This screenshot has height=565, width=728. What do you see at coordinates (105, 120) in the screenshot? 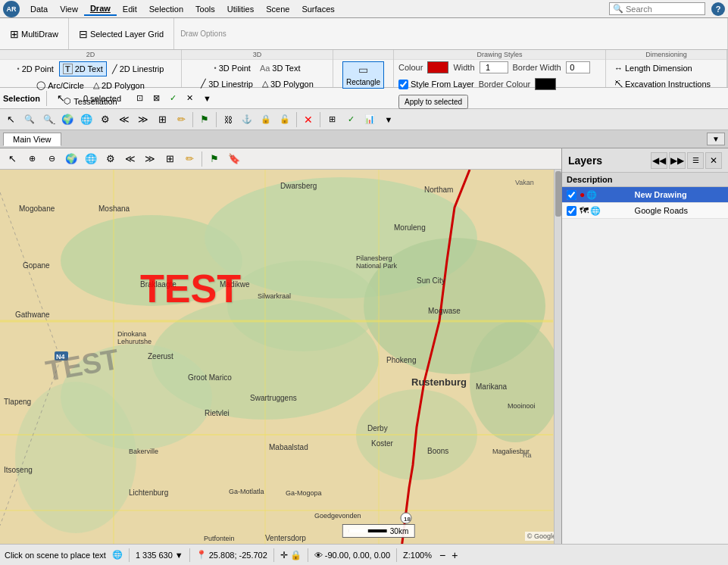
I see `tool-settings: ⚙` at bounding box center [105, 120].